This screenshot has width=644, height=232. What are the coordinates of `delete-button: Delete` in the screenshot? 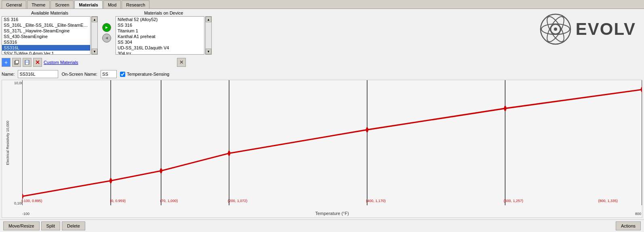 It's located at (74, 226).